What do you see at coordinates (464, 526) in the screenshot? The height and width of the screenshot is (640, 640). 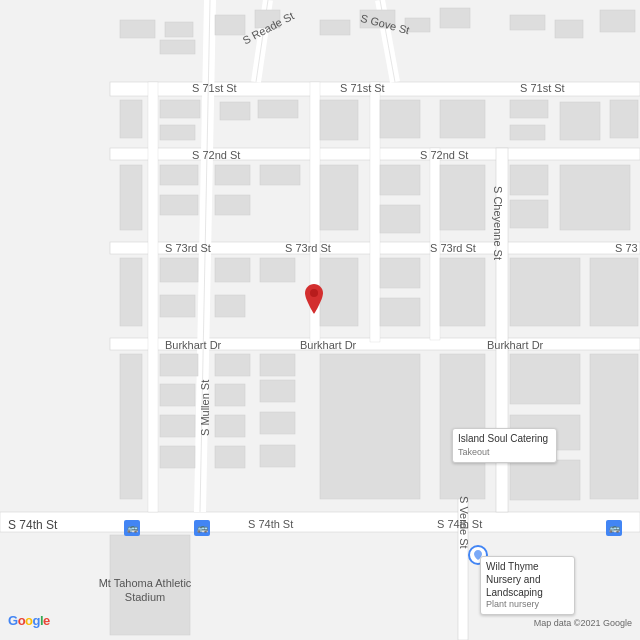 I see `street-label-sverde: S Verde St` at bounding box center [464, 526].